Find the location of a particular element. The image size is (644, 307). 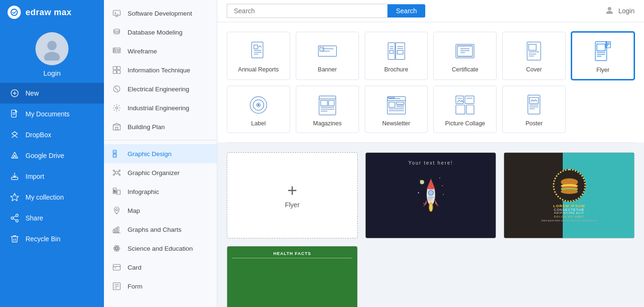

template-card-dark-space: Your text here! is located at coordinates (431, 195).